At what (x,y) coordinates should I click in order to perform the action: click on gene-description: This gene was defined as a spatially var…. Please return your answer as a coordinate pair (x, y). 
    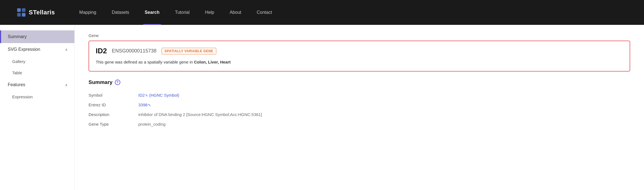
    Looking at the image, I should click on (359, 62).